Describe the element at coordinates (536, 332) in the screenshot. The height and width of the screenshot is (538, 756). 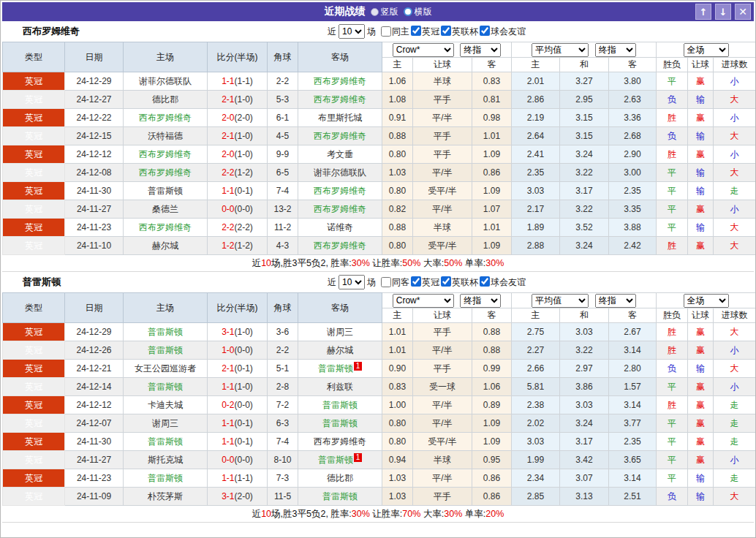
I see `euro-home-odds: 2.75` at that location.